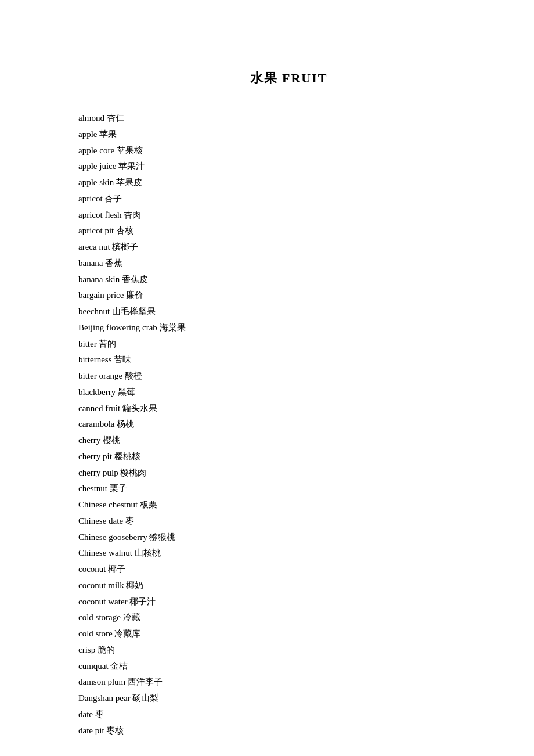 The width and height of the screenshot is (534, 756). What do you see at coordinates (289, 586) in the screenshot?
I see `list-item: coconut milk 椰奶` at bounding box center [289, 586].